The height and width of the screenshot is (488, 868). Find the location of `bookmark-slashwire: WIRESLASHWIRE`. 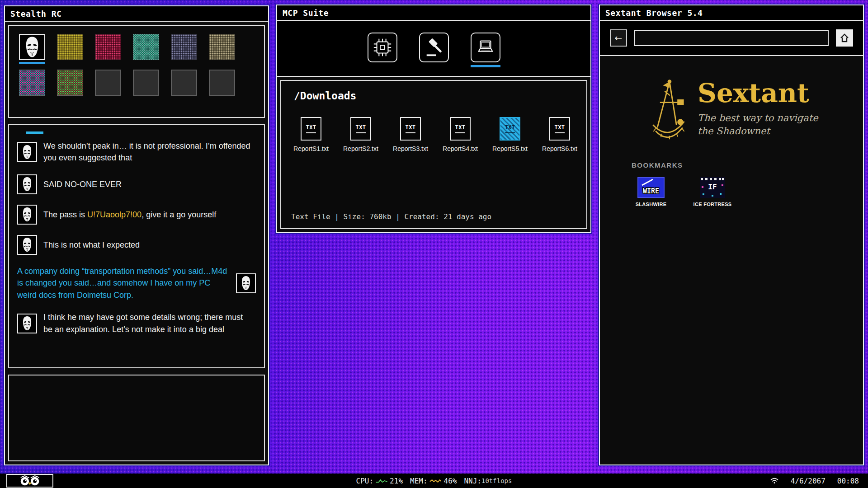

bookmark-slashwire: WIRESLASHWIRE is located at coordinates (651, 192).